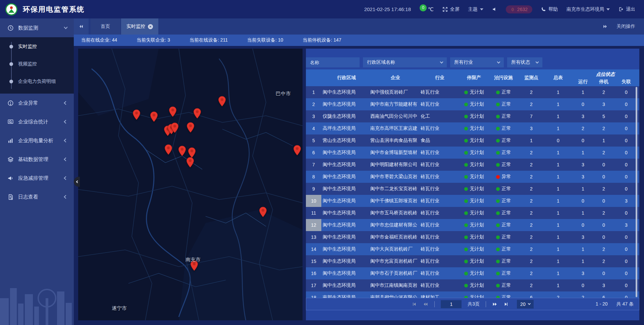  I want to click on sidebar-item-4: 基础数据管理, so click(37, 159).